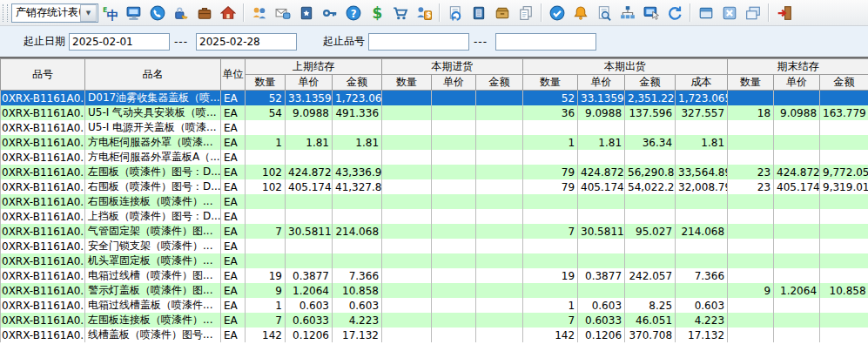  What do you see at coordinates (266, 334) in the screenshot?
I see `prev-qty-cell: 142` at bounding box center [266, 334].